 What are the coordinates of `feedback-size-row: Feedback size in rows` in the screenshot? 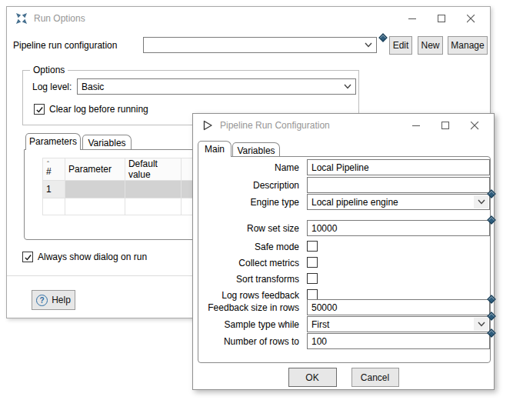 It's located at (345, 308).